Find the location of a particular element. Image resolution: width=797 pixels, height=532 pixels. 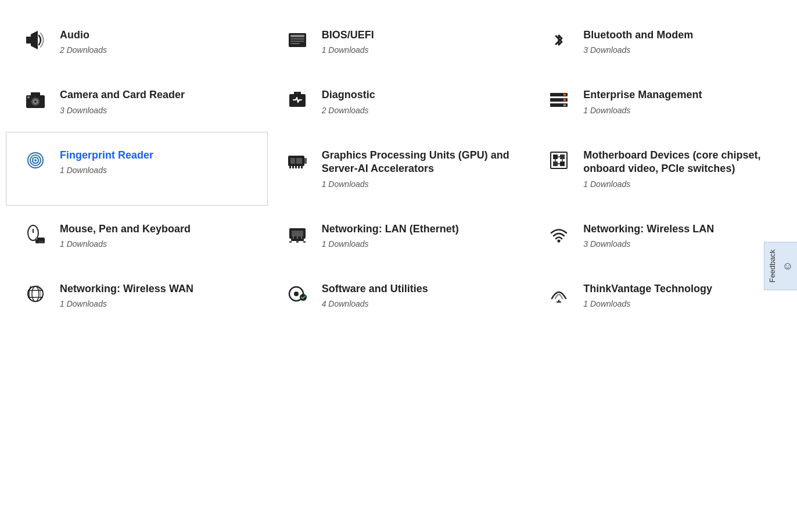

gpu-icon is located at coordinates (297, 160).